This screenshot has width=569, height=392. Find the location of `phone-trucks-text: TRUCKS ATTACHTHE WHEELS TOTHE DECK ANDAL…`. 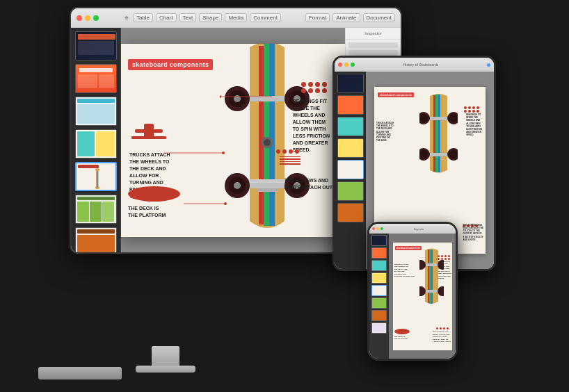

phone-trucks-text: TRUCKS ATTACHTHE WHEELS TOTHE DECK ANDAL… is located at coordinates (405, 271).